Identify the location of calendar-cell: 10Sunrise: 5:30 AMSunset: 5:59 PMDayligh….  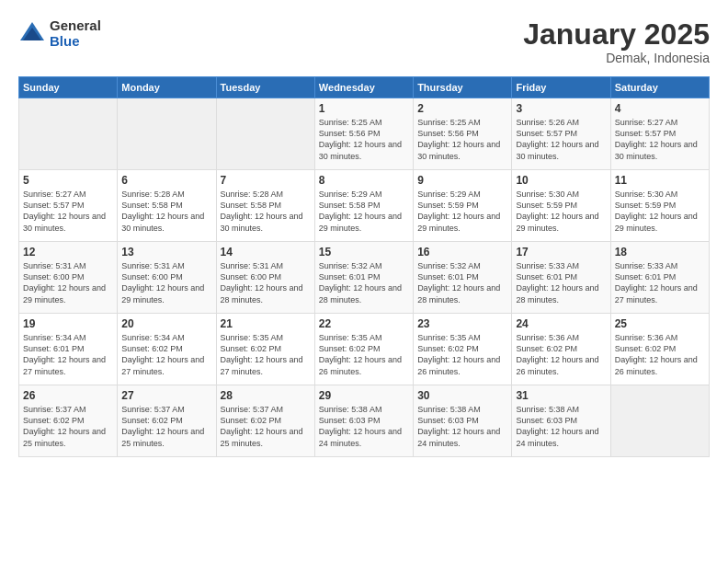
(561, 206).